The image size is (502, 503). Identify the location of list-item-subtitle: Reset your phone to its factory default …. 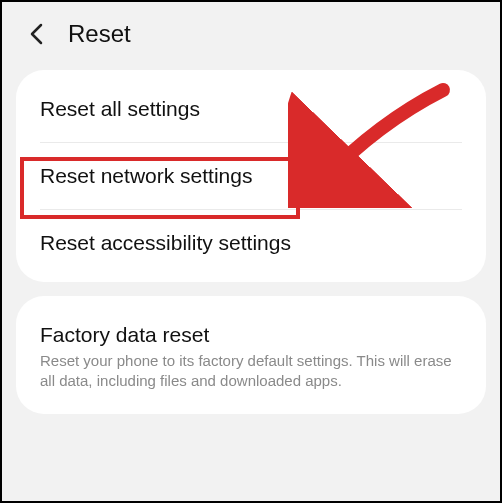
(251, 372).